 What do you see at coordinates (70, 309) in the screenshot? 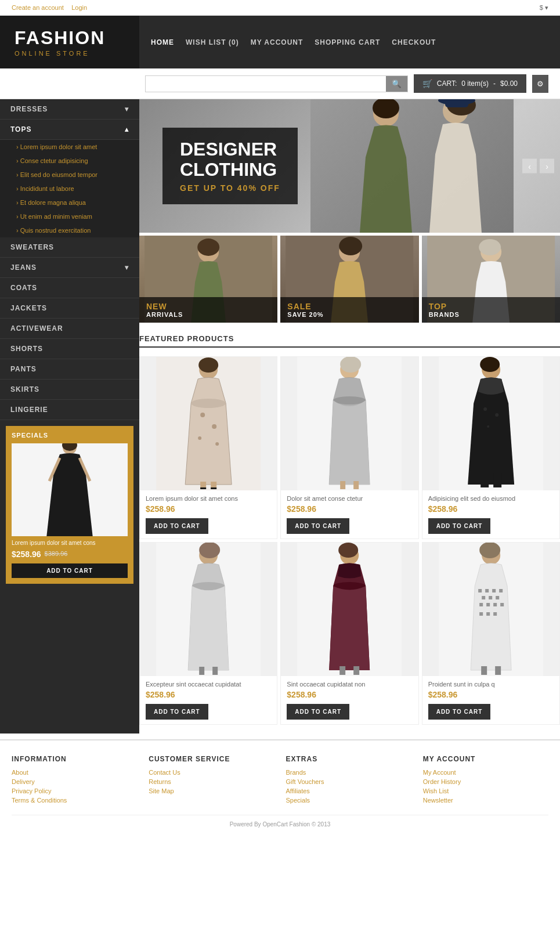
I see `sidebar-item-jackets: JACKETS` at bounding box center [70, 309].